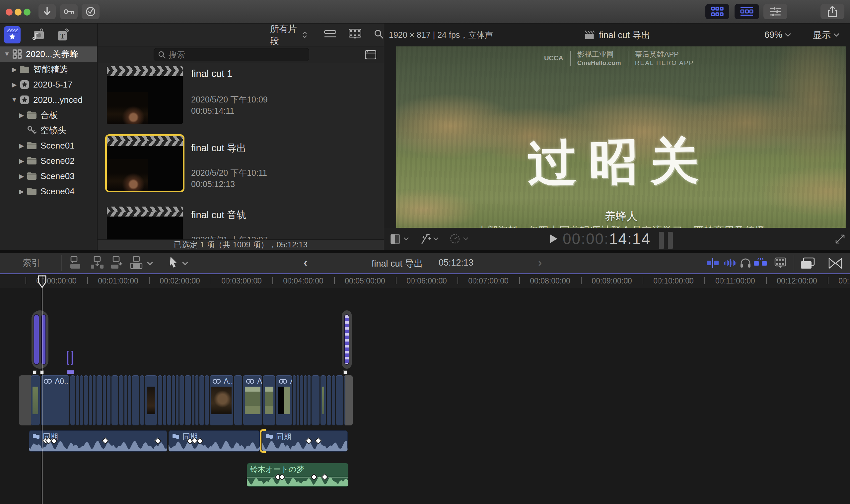 The width and height of the screenshot is (850, 504). Describe the element at coordinates (12, 35) in the screenshot. I see `tab-libraries` at that location.